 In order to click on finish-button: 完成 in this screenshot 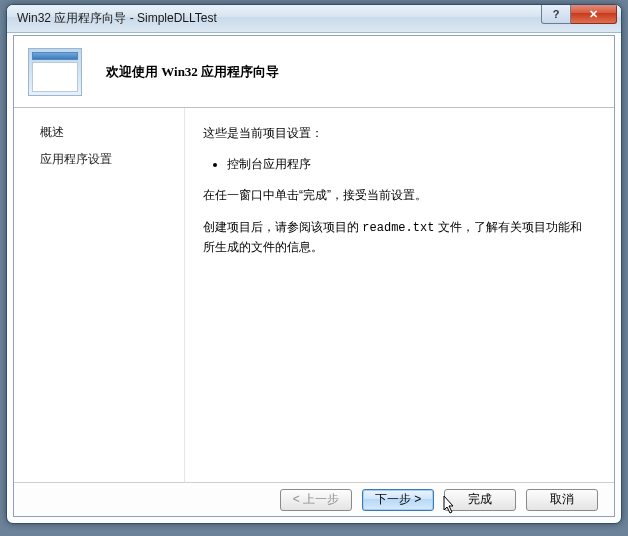, I will do `click(480, 500)`.